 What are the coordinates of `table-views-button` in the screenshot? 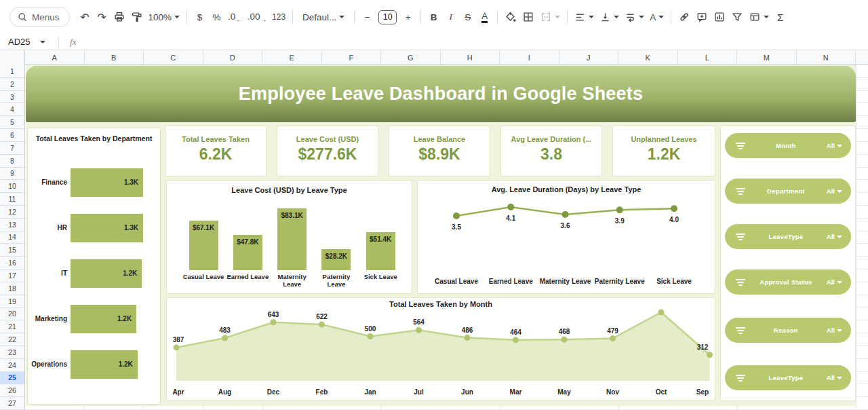 It's located at (759, 17).